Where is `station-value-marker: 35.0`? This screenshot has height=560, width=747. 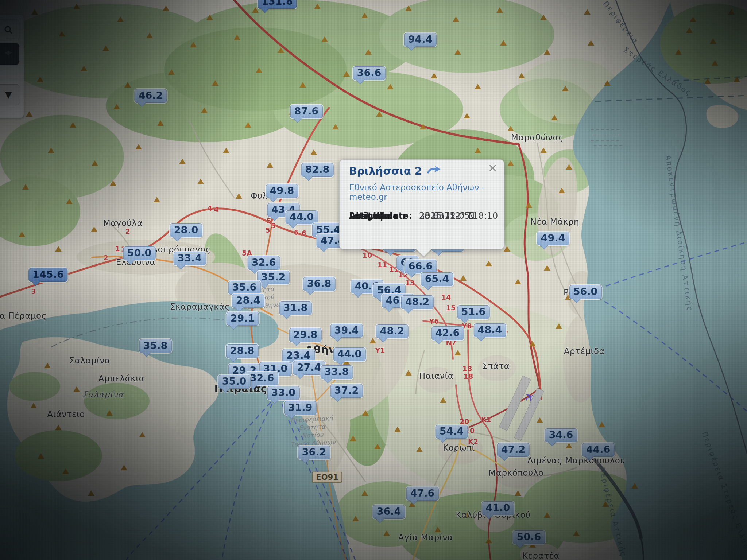
station-value-marker: 35.0 is located at coordinates (234, 382).